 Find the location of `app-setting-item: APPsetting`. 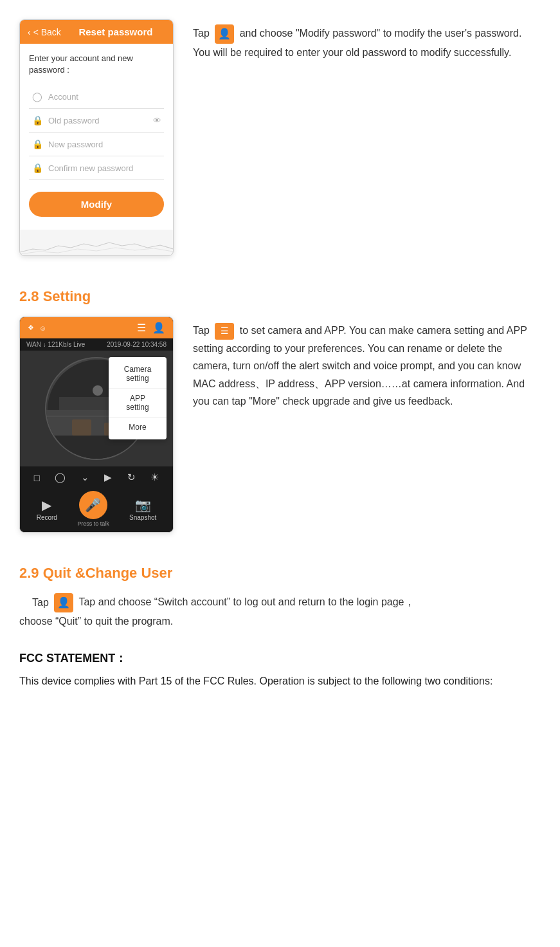

app-setting-item: APPsetting is located at coordinates (138, 403).